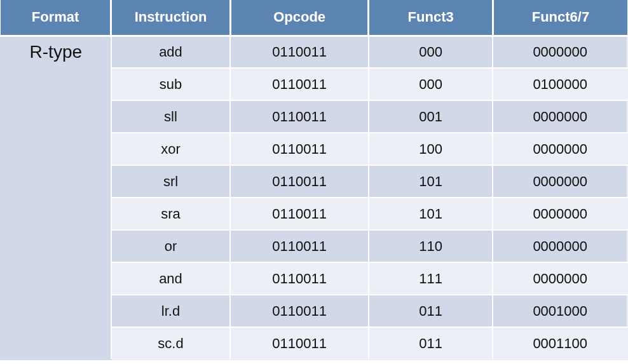  Describe the element at coordinates (431, 149) in the screenshot. I see `cell-funct3: 100` at that location.